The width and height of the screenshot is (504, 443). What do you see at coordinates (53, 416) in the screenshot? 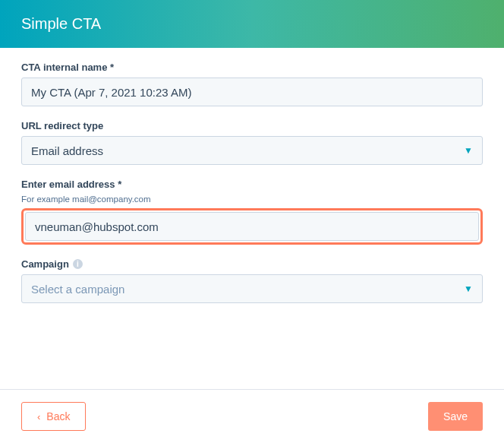
I see `back-button: ‹ Back` at bounding box center [53, 416].